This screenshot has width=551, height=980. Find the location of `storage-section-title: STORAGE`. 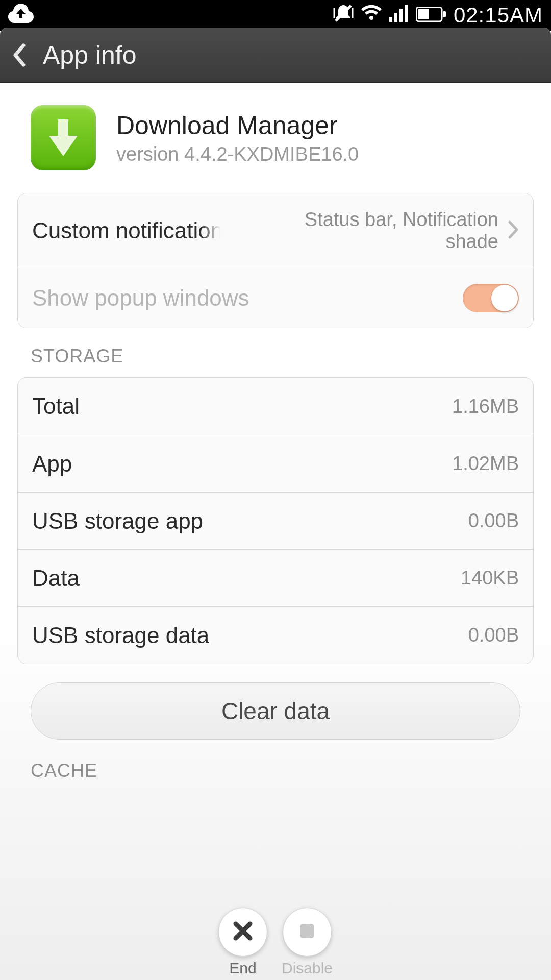

storage-section-title: STORAGE is located at coordinates (276, 356).